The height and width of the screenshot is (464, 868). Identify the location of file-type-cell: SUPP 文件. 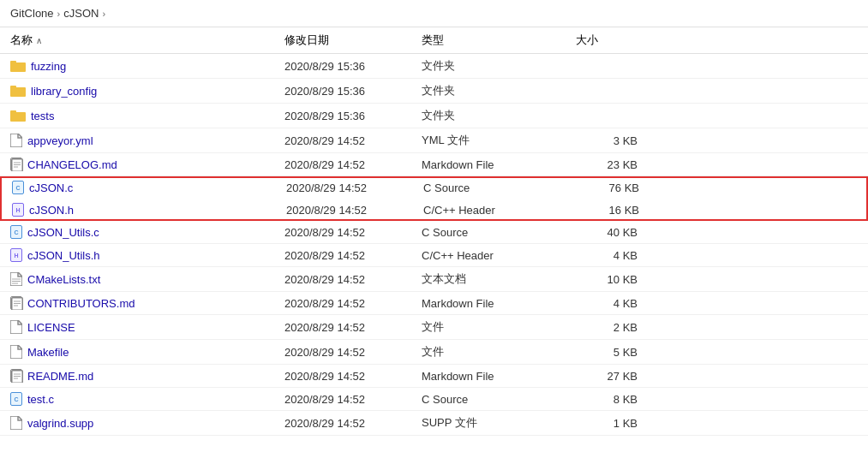
(499, 423).